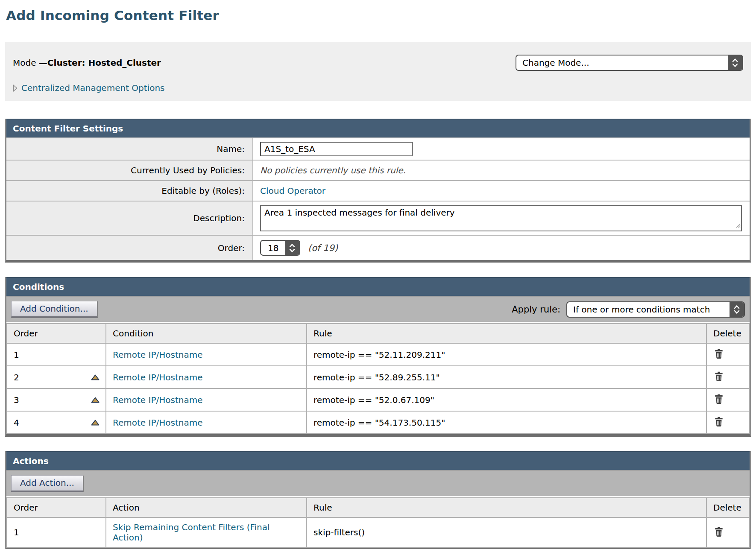  What do you see at coordinates (501, 218) in the screenshot?
I see `description-textarea: Area 1 inspected messages for final deli…` at bounding box center [501, 218].